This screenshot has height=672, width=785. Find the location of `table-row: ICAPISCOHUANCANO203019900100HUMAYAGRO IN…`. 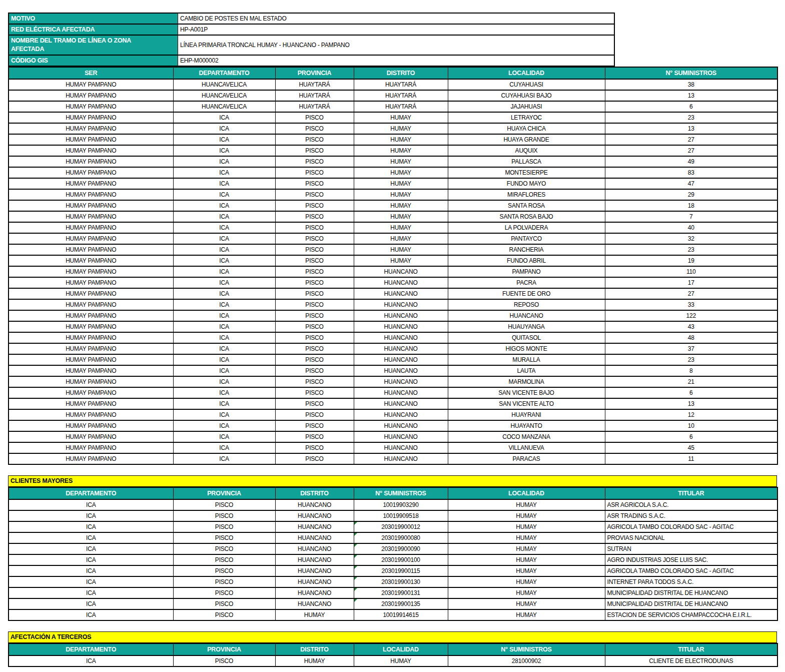

table-row: ICAPISCOHUANCANO203019900100HUMAYAGRO IN… is located at coordinates (393, 560).